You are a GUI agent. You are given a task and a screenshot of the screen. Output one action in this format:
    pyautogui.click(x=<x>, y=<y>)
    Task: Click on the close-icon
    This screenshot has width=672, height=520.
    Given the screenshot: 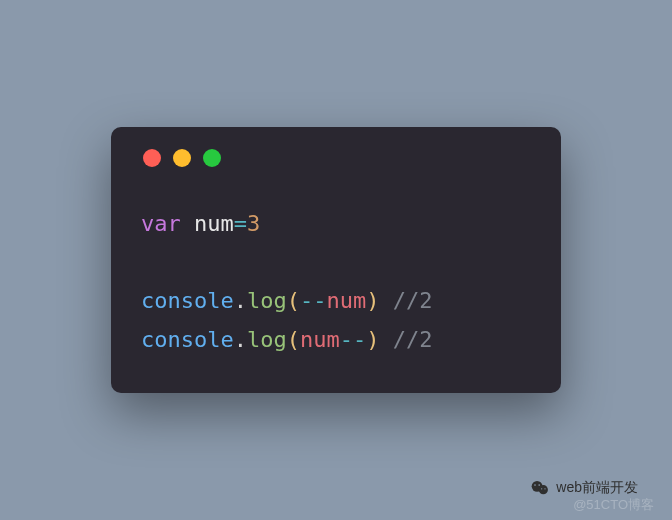 What is the action you would take?
    pyautogui.click(x=152, y=158)
    